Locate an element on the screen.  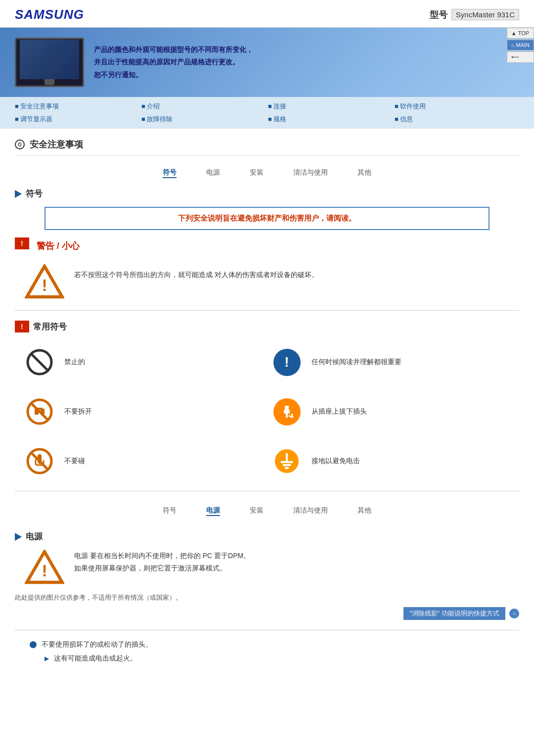
common-symbols-title: 常用符号 is located at coordinates (50, 327).